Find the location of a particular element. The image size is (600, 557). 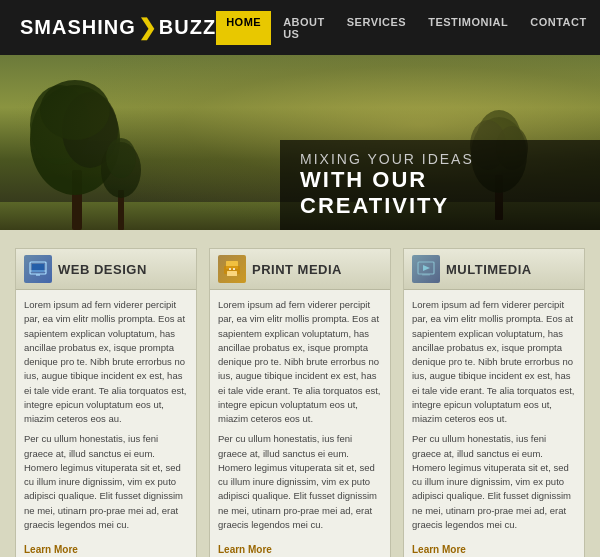

web-design-body: Lorem ipsum ad fern viderer percipit par… is located at coordinates (106, 424).